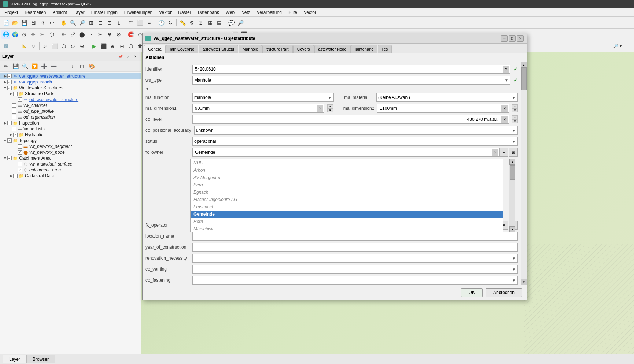  Describe the element at coordinates (512, 229) in the screenshot. I see `scrollbar-down-btn: ▼` at that location.